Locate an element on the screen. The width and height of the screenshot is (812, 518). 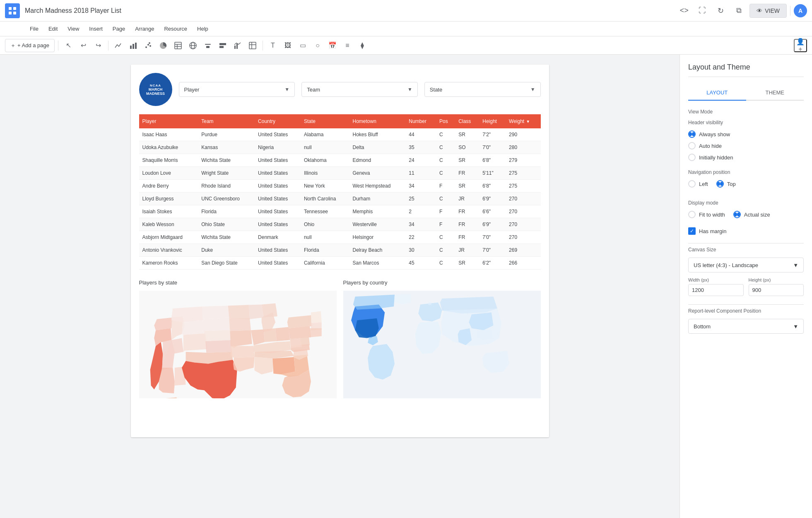
table-icon is located at coordinates (178, 46).